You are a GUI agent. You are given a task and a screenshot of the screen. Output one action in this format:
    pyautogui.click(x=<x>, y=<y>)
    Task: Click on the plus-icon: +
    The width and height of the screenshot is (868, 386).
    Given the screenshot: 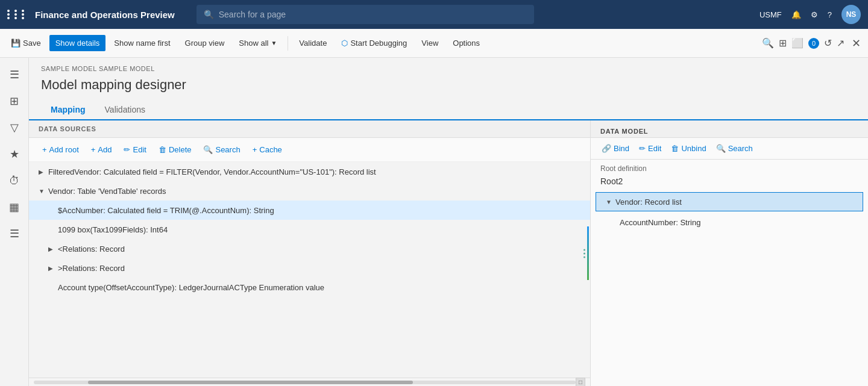 What is the action you would take?
    pyautogui.click(x=45, y=149)
    